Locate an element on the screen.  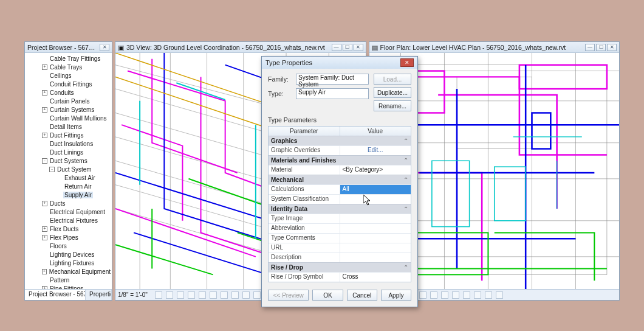
tree-item: Duct Linings is located at coordinates (68, 152).